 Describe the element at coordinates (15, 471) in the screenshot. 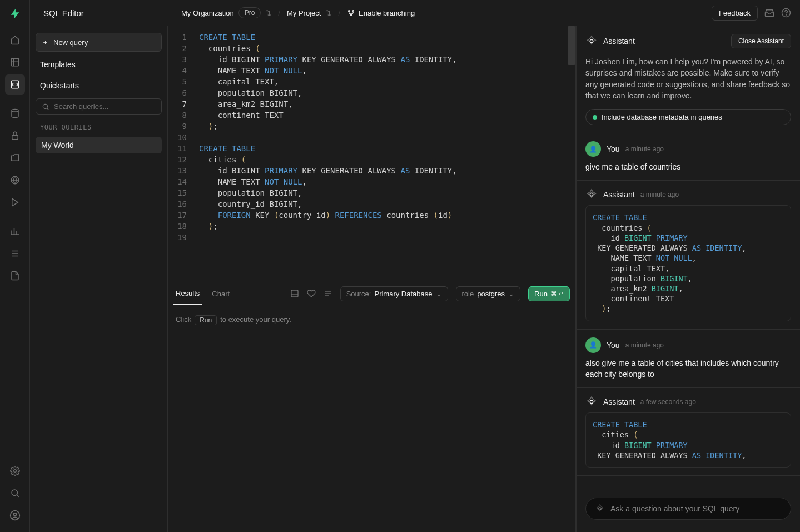

I see `settings-icon` at that location.